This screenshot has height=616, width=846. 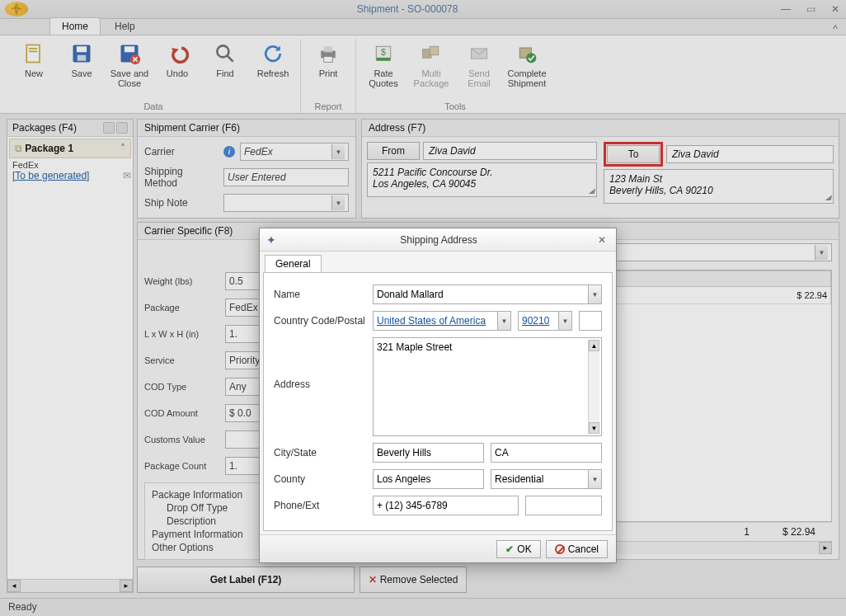 What do you see at coordinates (545, 321) in the screenshot?
I see `postal-combo: 90210▼` at bounding box center [545, 321].